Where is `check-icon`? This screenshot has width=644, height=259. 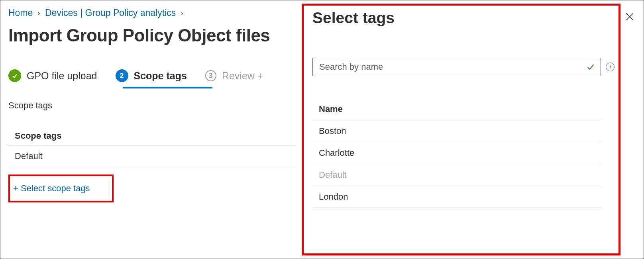
check-icon is located at coordinates (15, 76).